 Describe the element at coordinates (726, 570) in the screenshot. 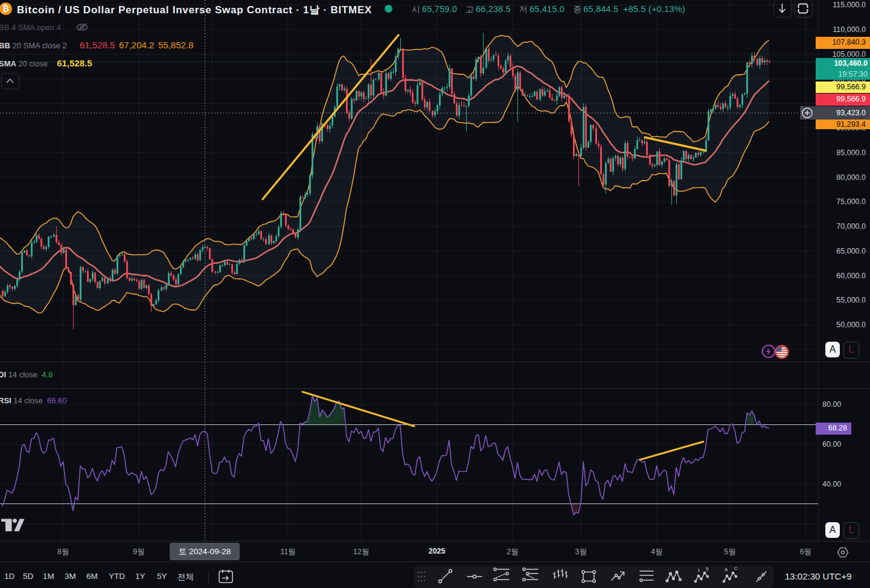

I see `svg-text: A` at that location.